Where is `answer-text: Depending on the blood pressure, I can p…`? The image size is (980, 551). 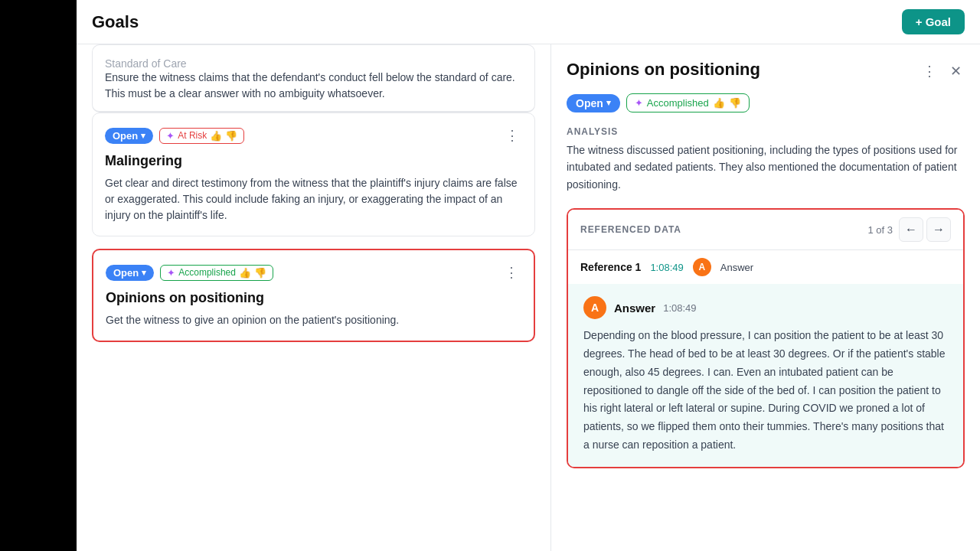 answer-text: Depending on the blood pressure, I can p… is located at coordinates (767, 390).